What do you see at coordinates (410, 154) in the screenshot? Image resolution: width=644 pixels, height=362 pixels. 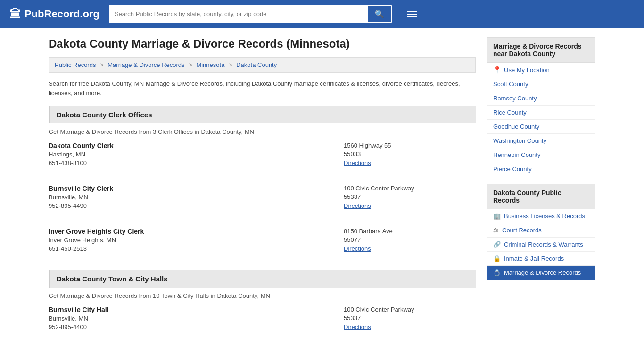 I see `record-zip: 55033` at bounding box center [410, 154].